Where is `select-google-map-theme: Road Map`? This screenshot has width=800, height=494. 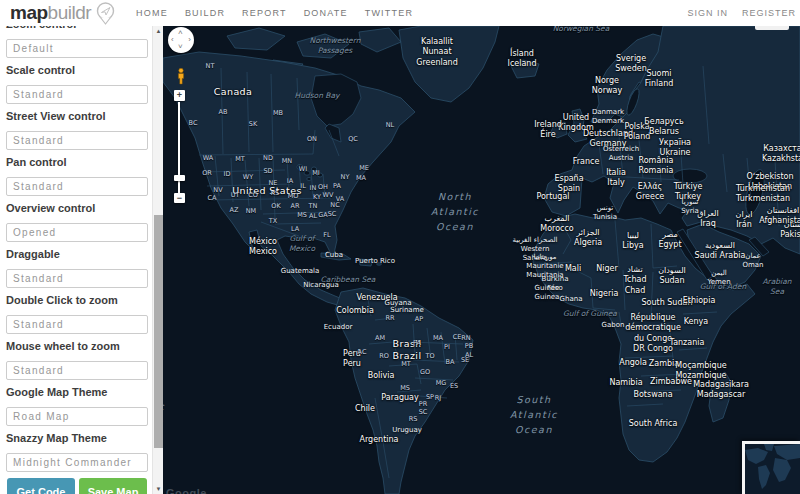 select-google-map-theme: Road Map is located at coordinates (77, 416).